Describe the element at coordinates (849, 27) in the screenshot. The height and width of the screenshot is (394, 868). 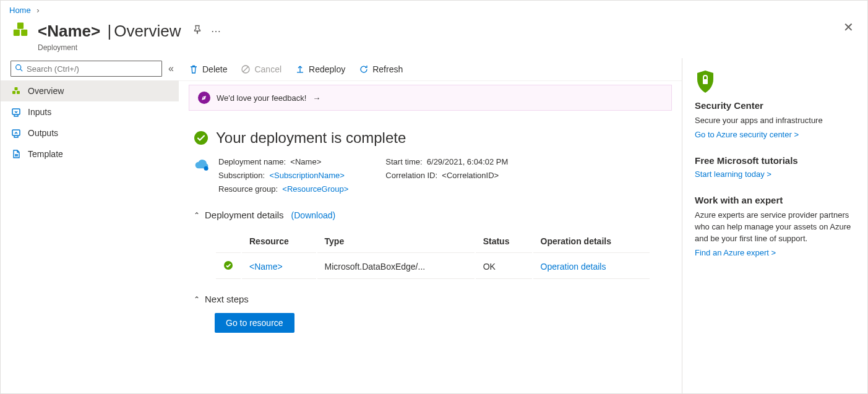
I see `close-icon: ✕` at that location.